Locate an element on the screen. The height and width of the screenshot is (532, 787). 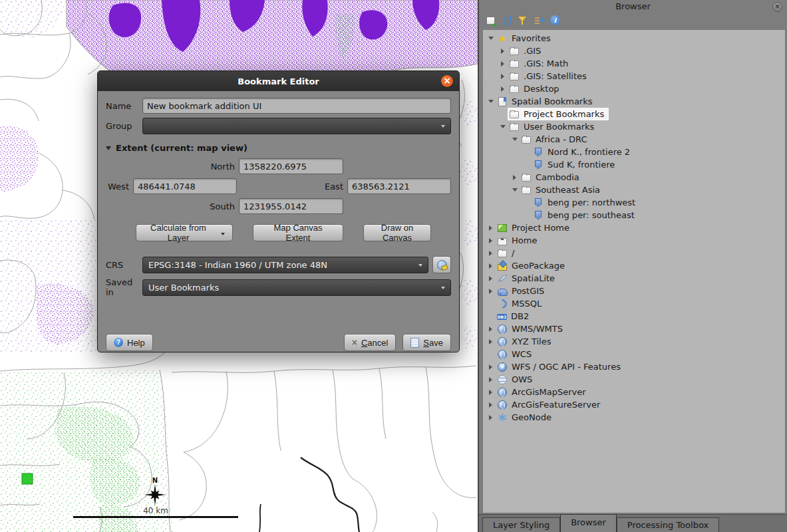
tab-layer-styling: Layer Styling is located at coordinates (522, 525).